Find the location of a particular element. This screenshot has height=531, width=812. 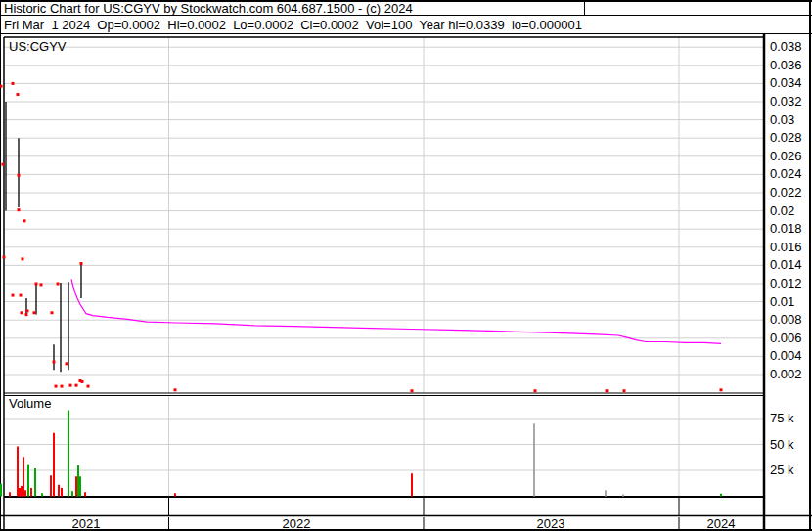

volume-tick-label: 25 k is located at coordinates (783, 470).